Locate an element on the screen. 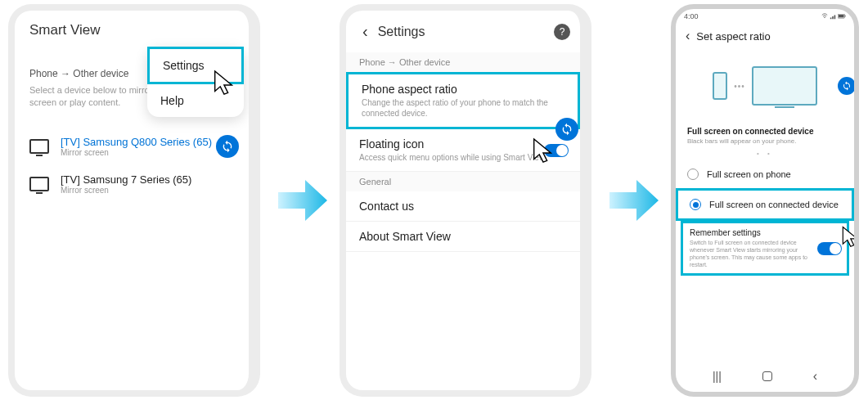 The width and height of the screenshot is (868, 409). help-icon: ? is located at coordinates (562, 32).